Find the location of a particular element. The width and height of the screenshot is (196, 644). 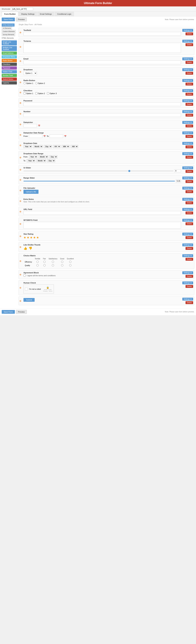

datepicker-settings-btn: Settings ⚙ is located at coordinates (188, 122).